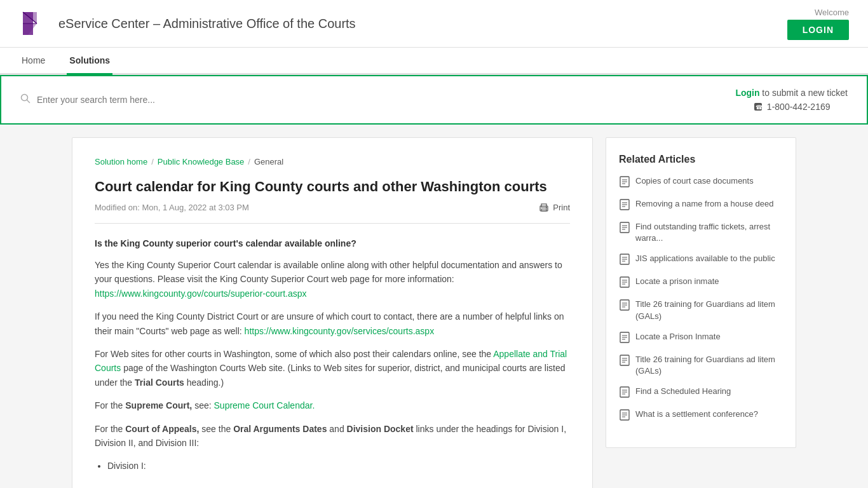 Image resolution: width=868 pixels, height=488 pixels. I want to click on phone-row: ☎ 1-800-442-2169, so click(792, 107).